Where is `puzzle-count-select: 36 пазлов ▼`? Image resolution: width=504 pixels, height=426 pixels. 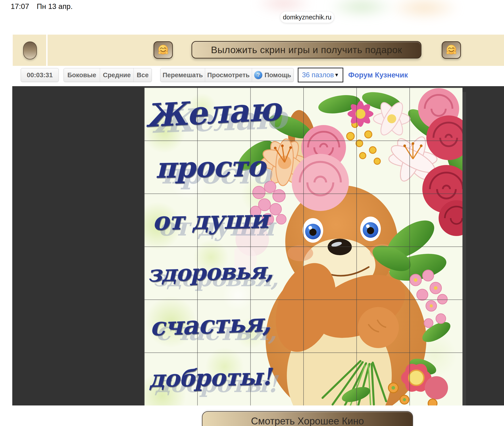 puzzle-count-select: 36 пазлов ▼ is located at coordinates (321, 75).